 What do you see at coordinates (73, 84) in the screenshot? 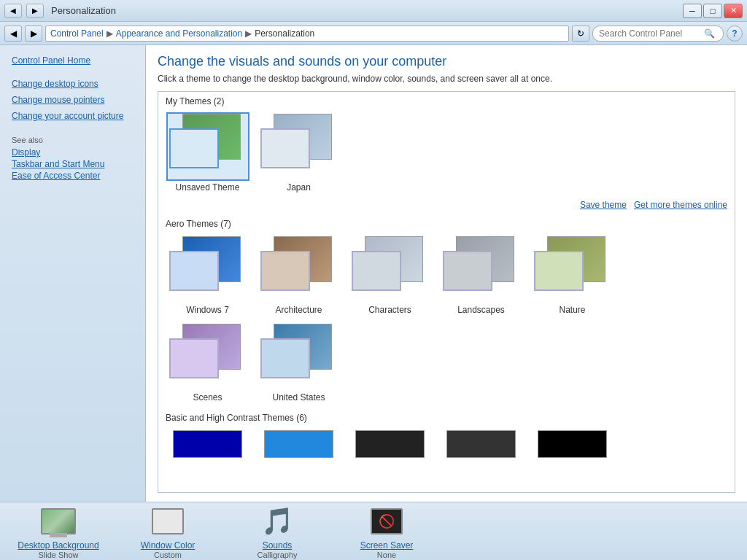
I see `sidebar-item-change-desktop-icons: Change desktop icons` at bounding box center [73, 84].